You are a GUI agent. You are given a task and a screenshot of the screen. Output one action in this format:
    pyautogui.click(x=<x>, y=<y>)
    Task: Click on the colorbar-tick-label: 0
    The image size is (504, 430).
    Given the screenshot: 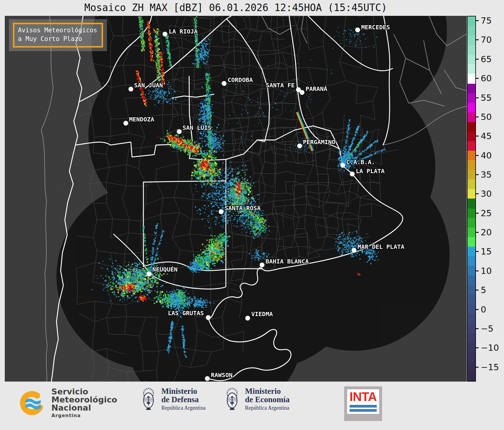 What is the action you would take?
    pyautogui.click(x=483, y=309)
    